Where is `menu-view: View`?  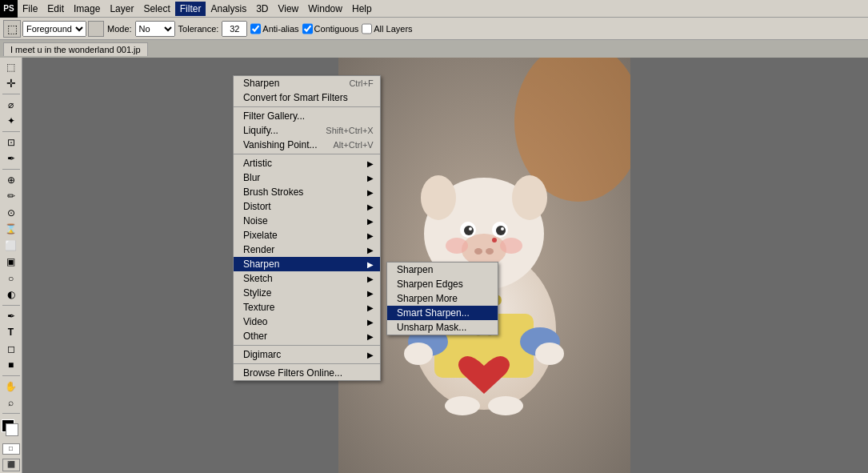 menu-view: View is located at coordinates (288, 9).